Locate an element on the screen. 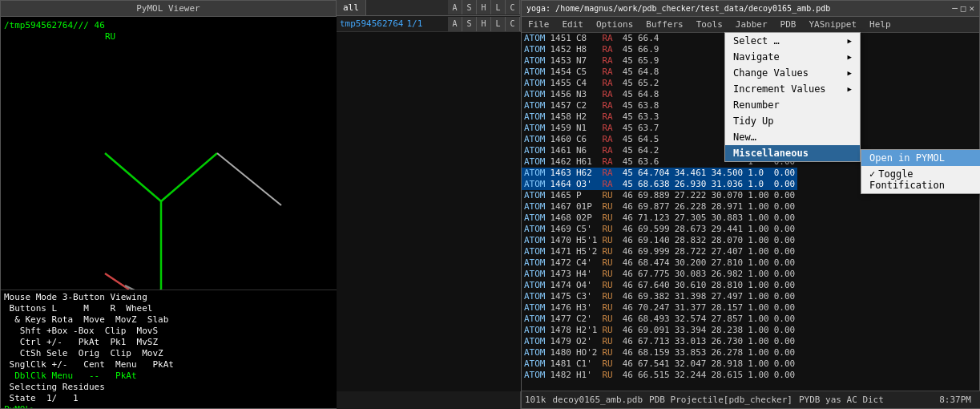 This screenshot has height=409, width=980. session-btn-s: S is located at coordinates (470, 7).